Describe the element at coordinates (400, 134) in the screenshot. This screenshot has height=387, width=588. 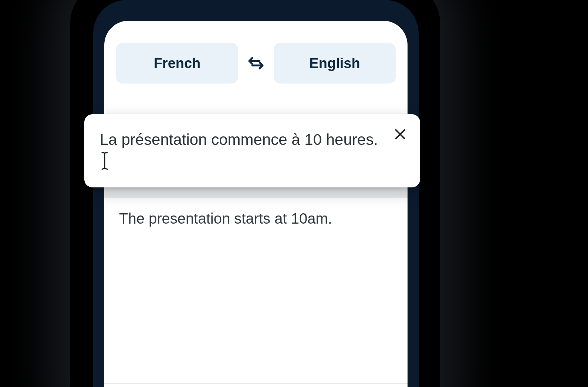
I see `clear-input-button` at that location.